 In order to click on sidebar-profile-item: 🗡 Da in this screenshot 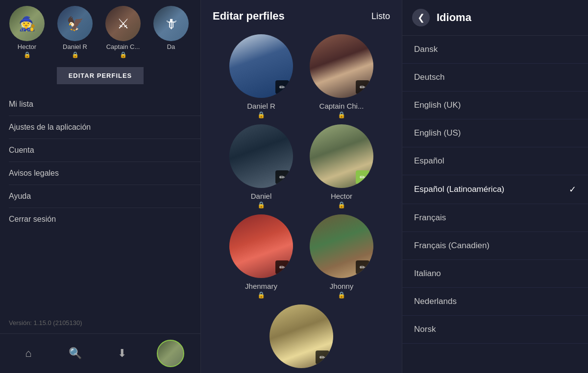, I will do `click(171, 28)`.